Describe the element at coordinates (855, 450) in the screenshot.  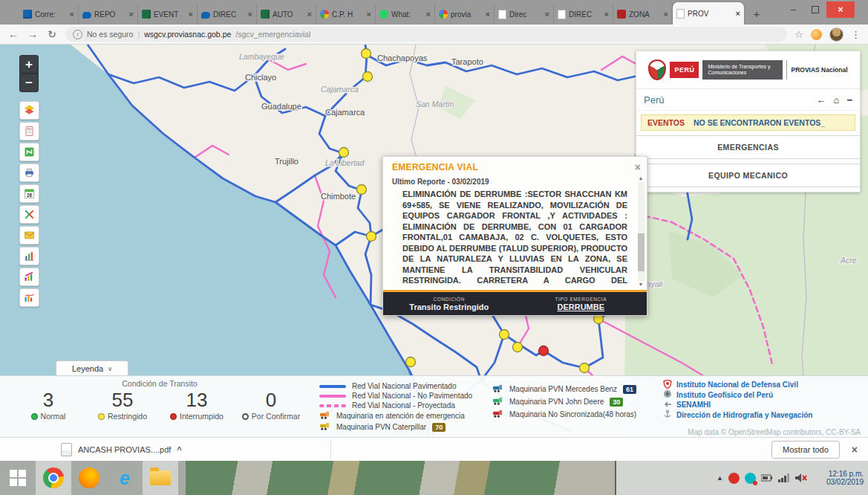
I see `download-bar-close-icon: ×` at that location.